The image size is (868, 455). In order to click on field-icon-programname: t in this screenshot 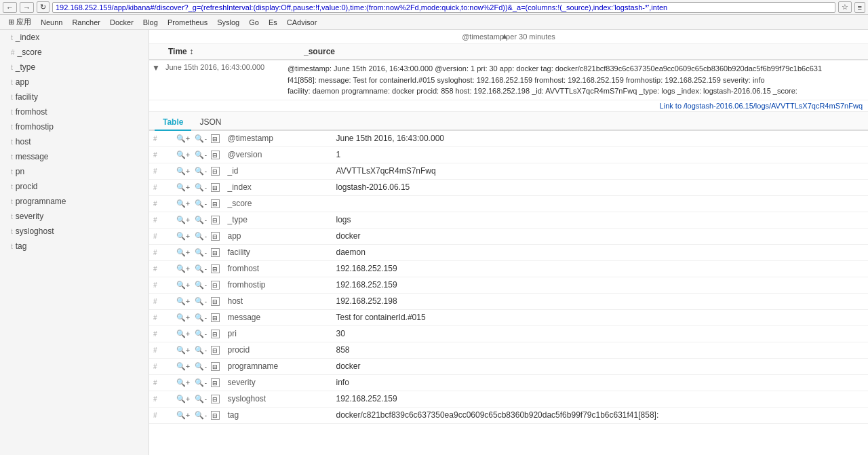, I will do `click(12, 202)`.